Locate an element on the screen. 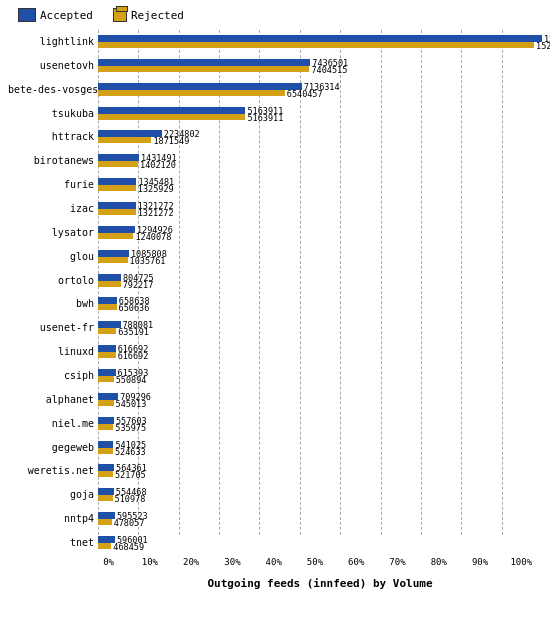 The height and width of the screenshot is (630, 550). bottom-section: 0%10%20%30%40%50%60%70%80%90%100% Outgoi… is located at coordinates (320, 572).